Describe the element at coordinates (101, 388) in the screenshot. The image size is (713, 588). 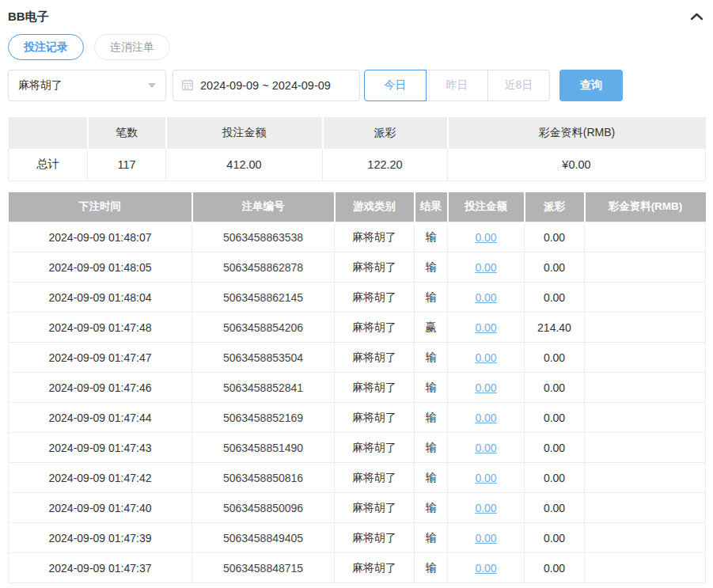
I see `bet-time-cell: 2024-09-09 01:47:46` at that location.